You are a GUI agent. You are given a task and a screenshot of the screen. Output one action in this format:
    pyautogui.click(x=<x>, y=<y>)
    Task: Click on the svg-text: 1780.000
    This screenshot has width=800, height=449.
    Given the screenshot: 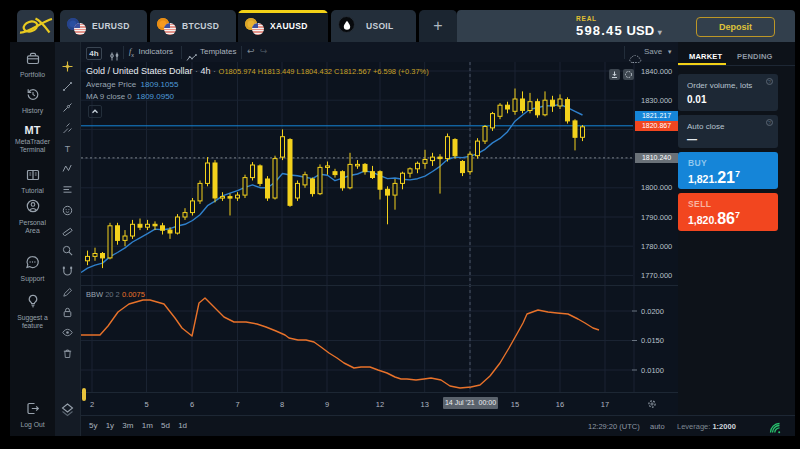 What is the action you would take?
    pyautogui.click(x=656, y=246)
    